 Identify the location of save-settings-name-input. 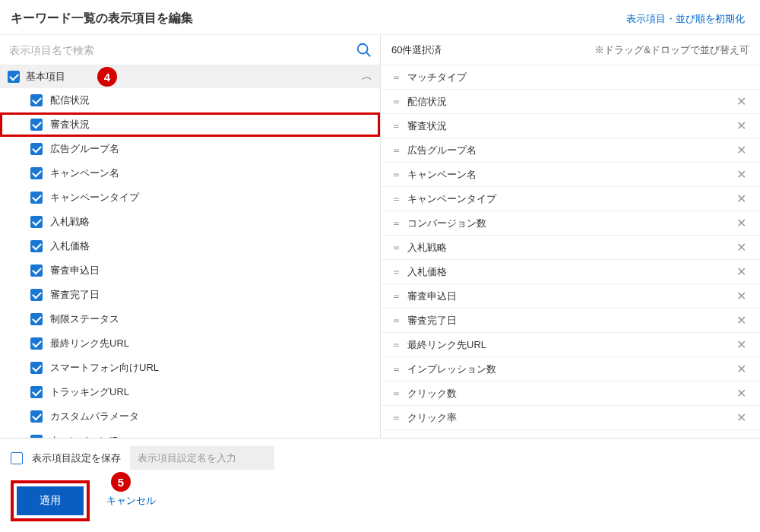
(202, 458).